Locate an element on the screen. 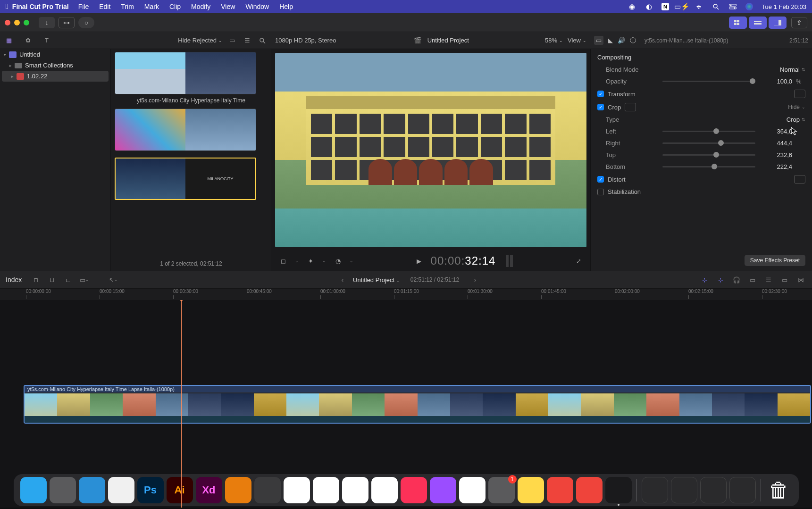 This screenshot has width=812, height=509. wifi-icon is located at coordinates (699, 7).